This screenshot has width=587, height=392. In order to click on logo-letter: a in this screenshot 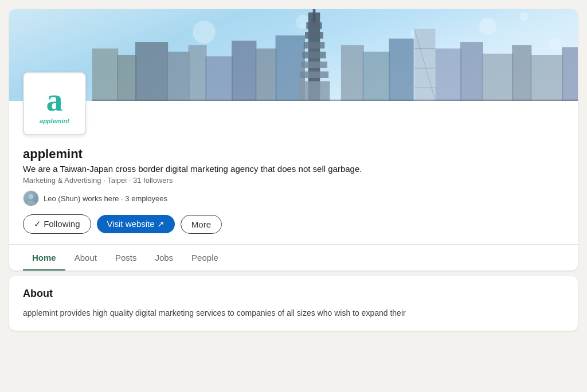, I will do `click(55, 100)`.